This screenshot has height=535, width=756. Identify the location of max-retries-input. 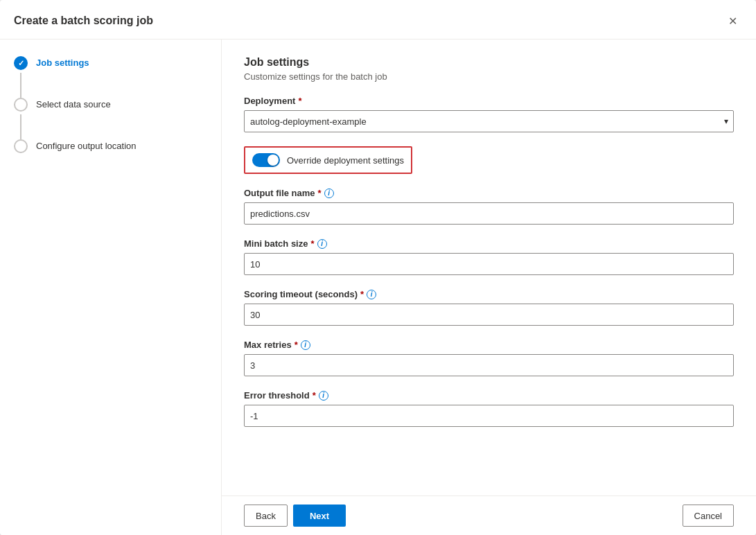
(489, 365).